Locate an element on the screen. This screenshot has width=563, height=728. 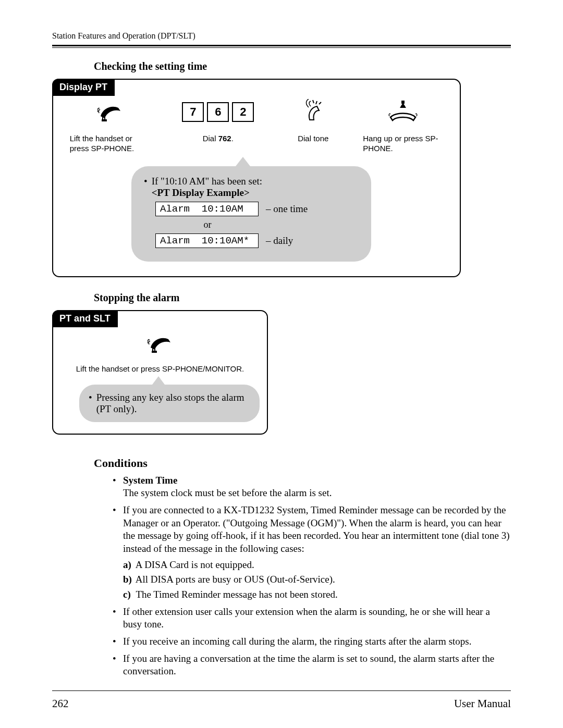
cond-conversation: If you are having a conversation at the … is located at coordinates (312, 665).